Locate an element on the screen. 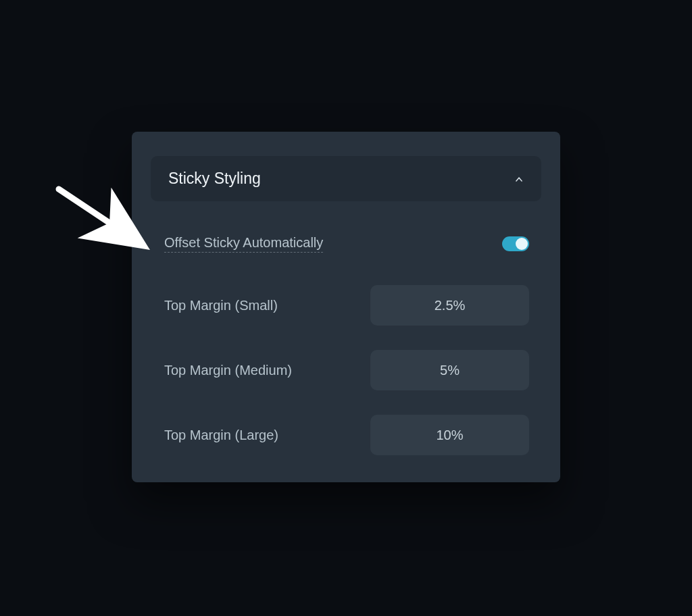 This screenshot has height=616, width=692. offset-sticky-toggle is located at coordinates (516, 244).